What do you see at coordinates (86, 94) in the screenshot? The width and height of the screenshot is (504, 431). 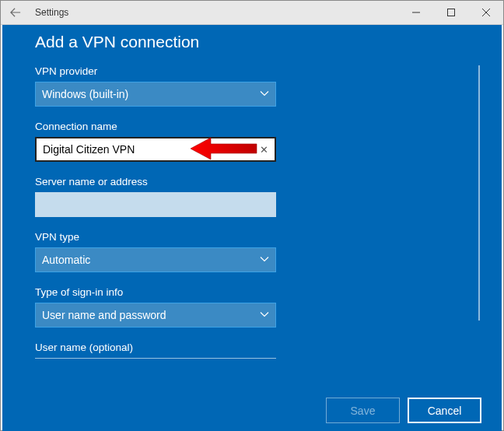 I see `select-vpn-provider-value: Windows (built-in)` at bounding box center [86, 94].